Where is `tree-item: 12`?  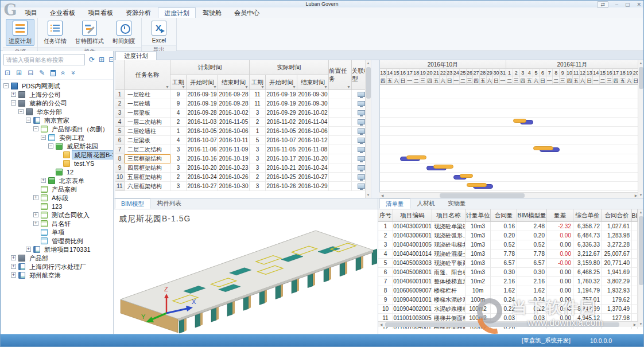
tree-item: 12 is located at coordinates (57, 172).